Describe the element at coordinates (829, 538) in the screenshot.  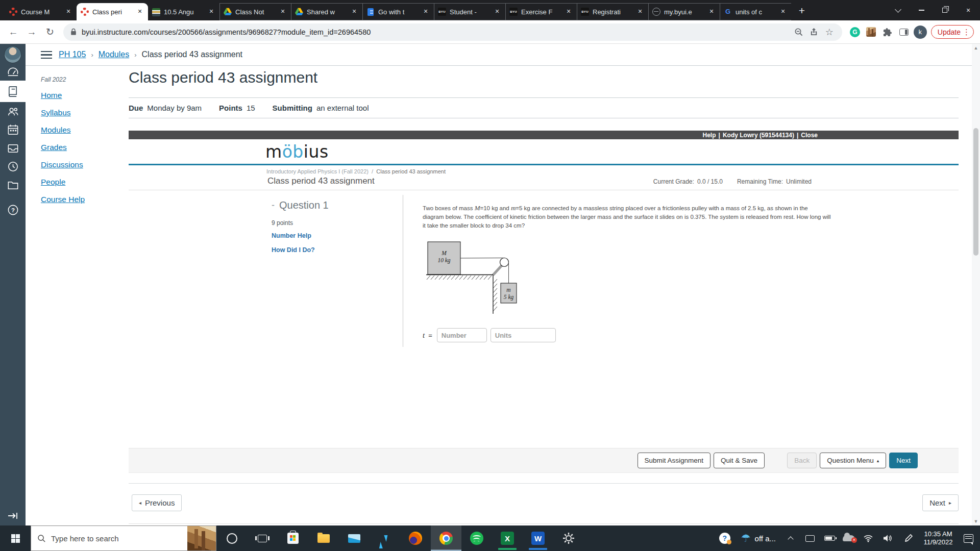
I see `battery-button` at that location.